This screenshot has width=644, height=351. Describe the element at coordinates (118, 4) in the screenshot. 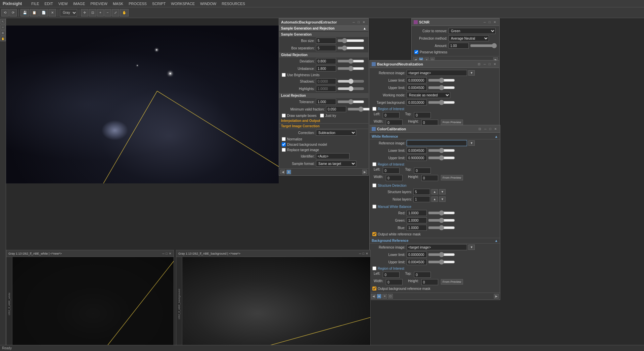

I see `menu-mask: MASK` at that location.